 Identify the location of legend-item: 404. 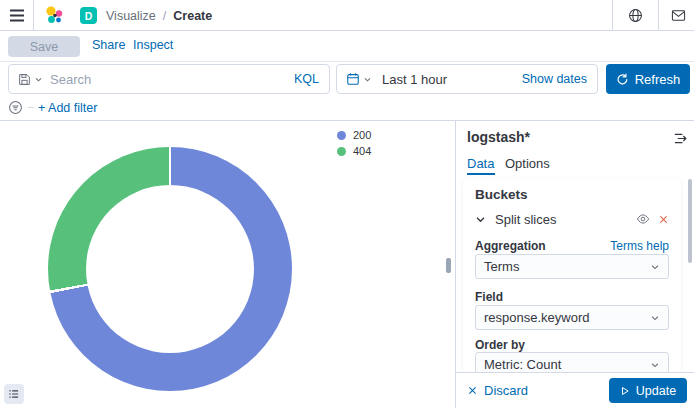
(354, 151).